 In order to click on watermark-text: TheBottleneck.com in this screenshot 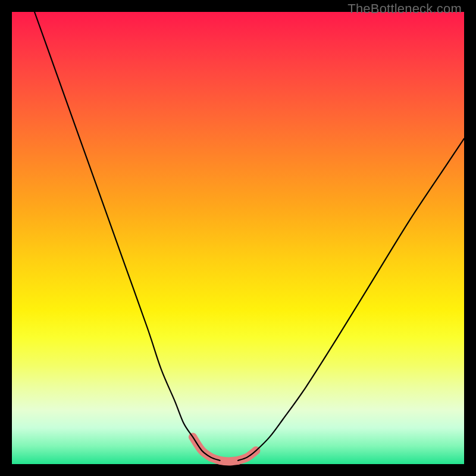, I will do `click(405, 9)`.